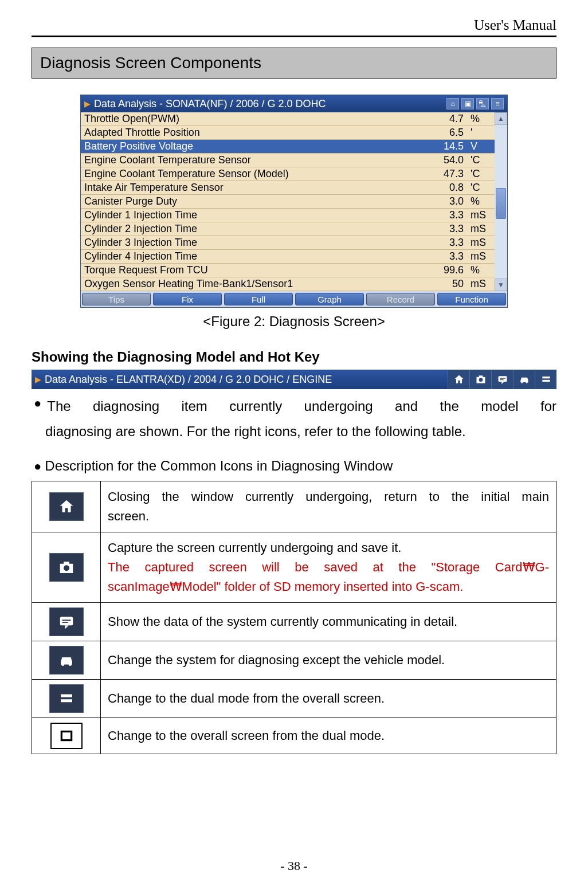  Describe the element at coordinates (254, 215) in the screenshot. I see `row-label: Cylinder 1 Injection Time` at that location.